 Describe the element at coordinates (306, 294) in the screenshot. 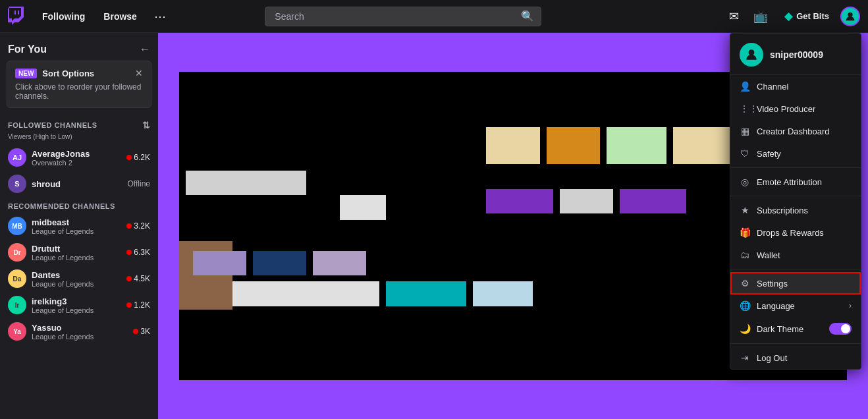

I see `color-block-white2` at that location.